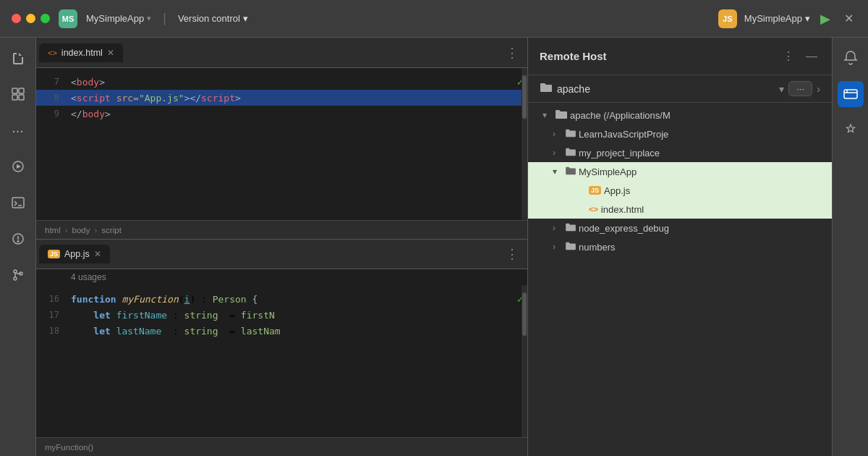  I want to click on remote-host-more-button: ⋮, so click(788, 56).